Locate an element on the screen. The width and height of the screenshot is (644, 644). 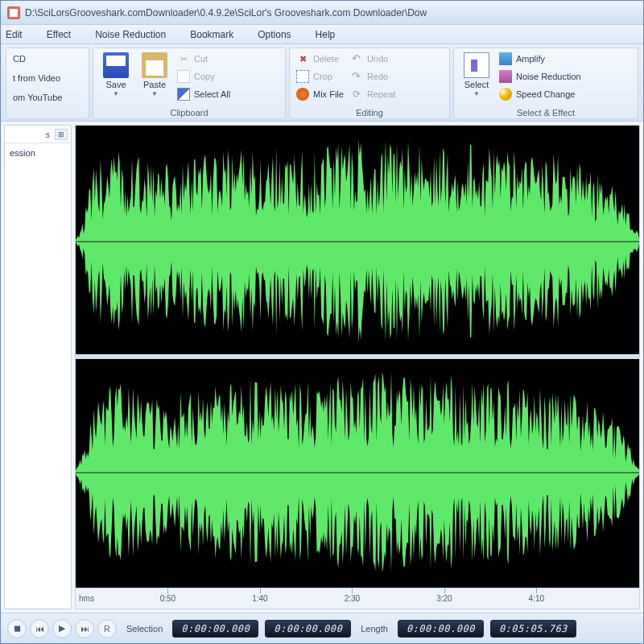
ruler-tick-label: 3:20 is located at coordinates (444, 599).